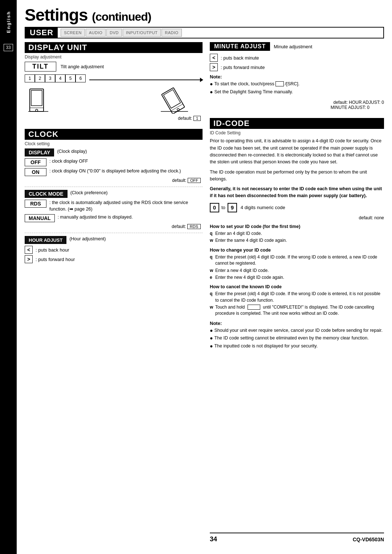  I want to click on letter-w3: w, so click(212, 307).